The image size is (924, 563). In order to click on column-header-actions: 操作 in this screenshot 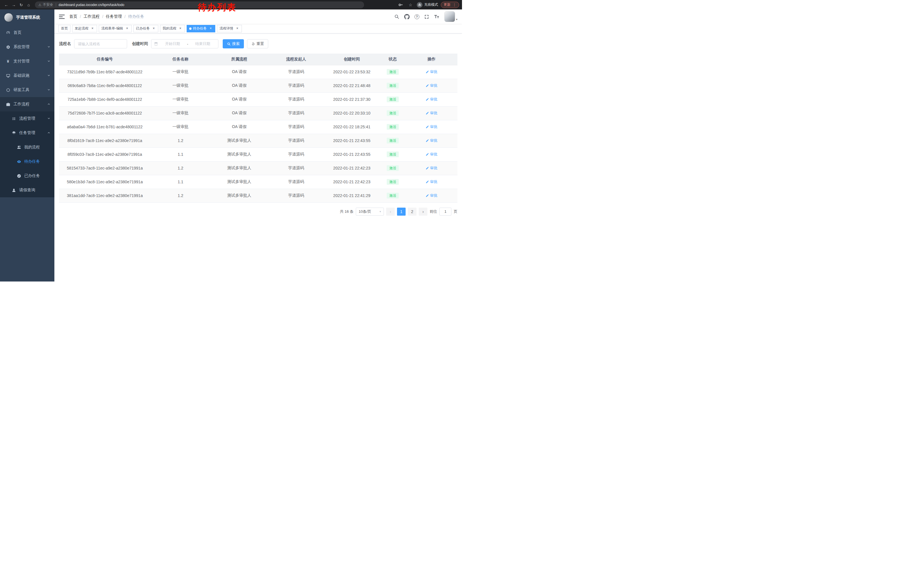, I will do `click(432, 59)`.